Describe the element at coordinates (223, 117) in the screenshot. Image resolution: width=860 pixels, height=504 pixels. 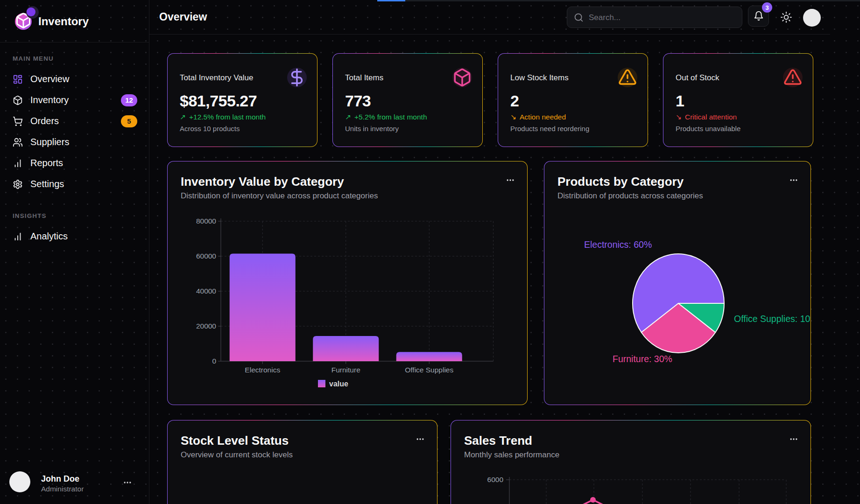
I see `stat-card-delta: ↗+12.5% from last month` at that location.